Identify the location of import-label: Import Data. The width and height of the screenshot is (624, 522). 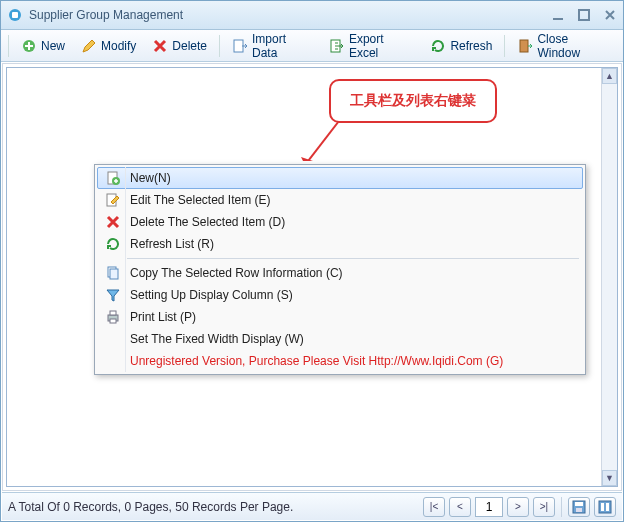
(282, 46).